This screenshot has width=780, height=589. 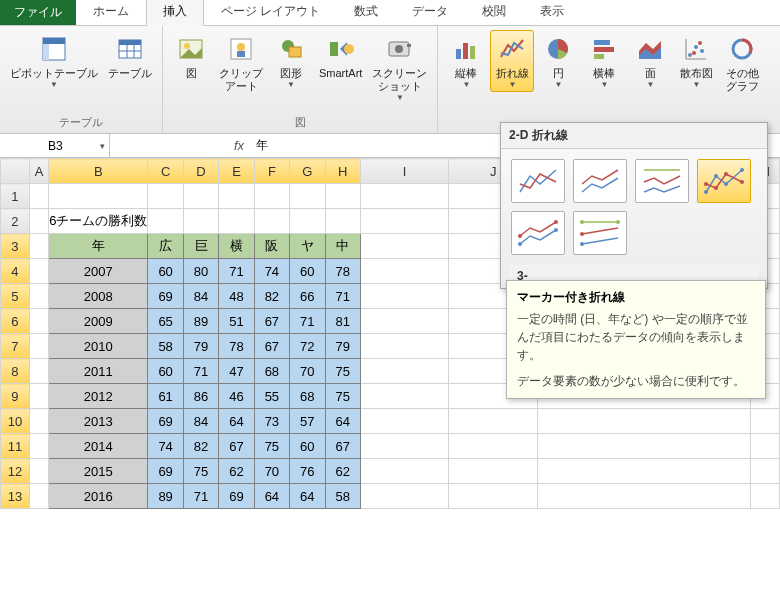 I want to click on cell: 68, so click(x=272, y=372).